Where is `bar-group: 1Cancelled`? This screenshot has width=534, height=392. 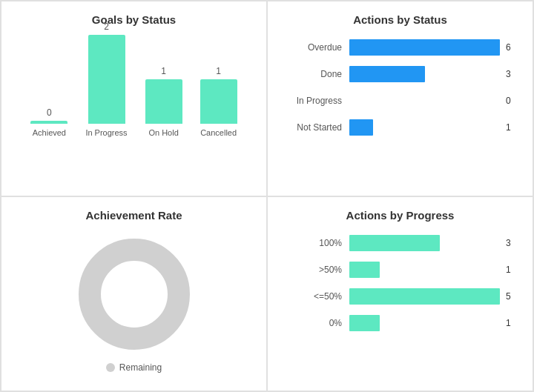 bar-group: 1Cancelled is located at coordinates (219, 102).